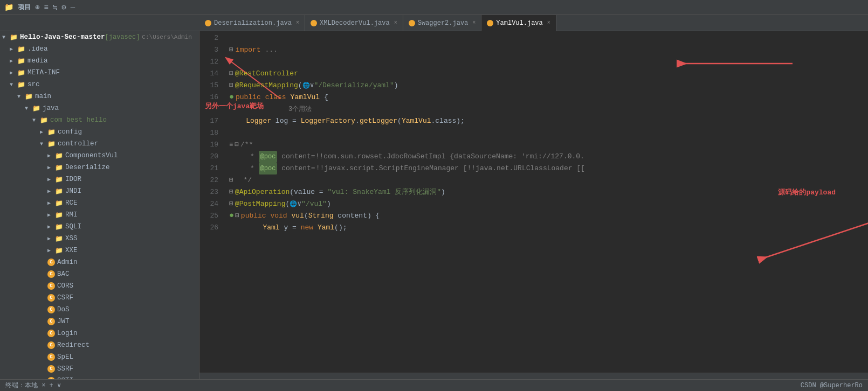 The image size is (868, 391). Describe the element at coordinates (51, 298) in the screenshot. I see `file-icon-csrf: C` at that location.